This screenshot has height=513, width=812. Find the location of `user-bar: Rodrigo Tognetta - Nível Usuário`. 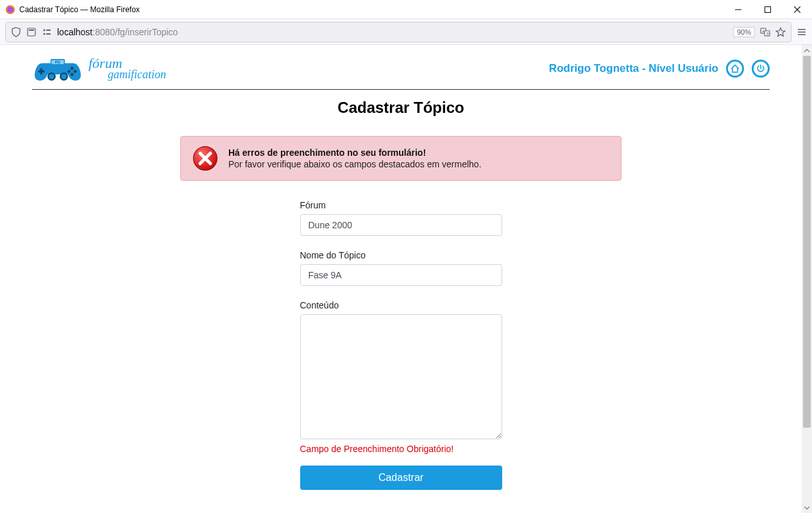

user-bar: Rodrigo Tognetta - Nível Usuário is located at coordinates (659, 69).